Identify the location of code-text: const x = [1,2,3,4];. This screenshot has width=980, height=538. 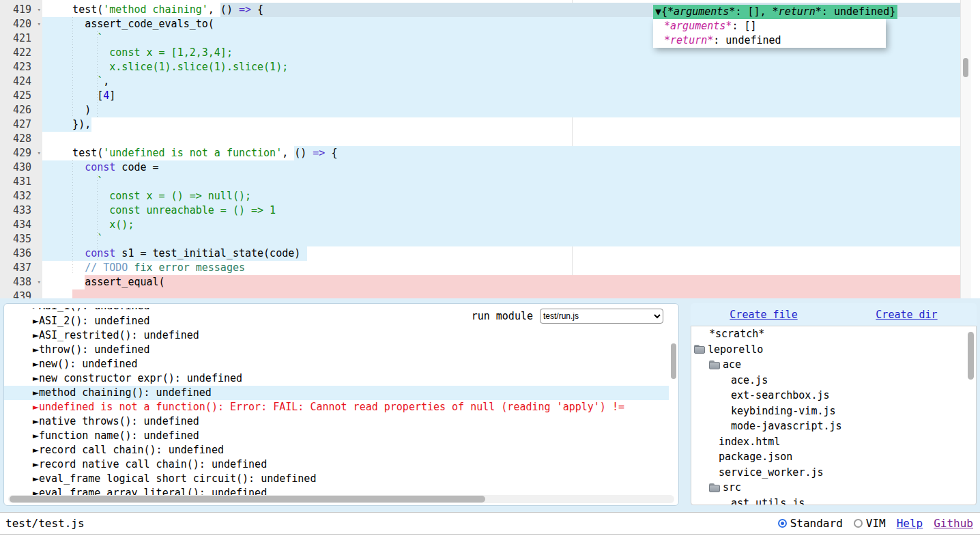
(501, 53).